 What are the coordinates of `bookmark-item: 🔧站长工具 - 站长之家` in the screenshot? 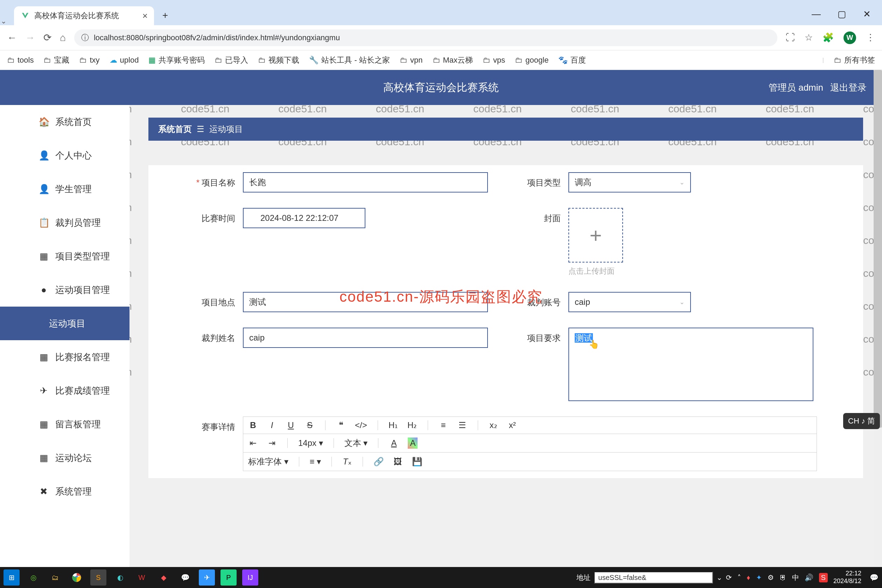 It's located at (350, 60).